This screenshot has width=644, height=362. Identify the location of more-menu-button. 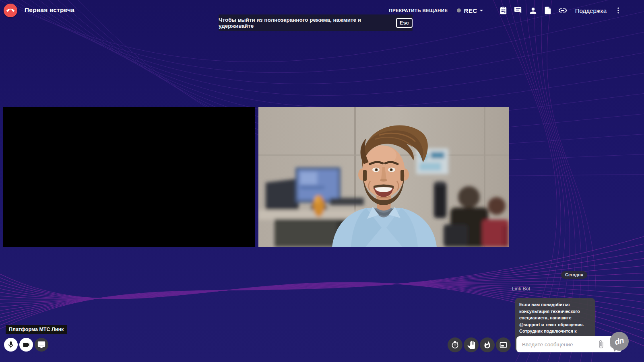
(618, 10).